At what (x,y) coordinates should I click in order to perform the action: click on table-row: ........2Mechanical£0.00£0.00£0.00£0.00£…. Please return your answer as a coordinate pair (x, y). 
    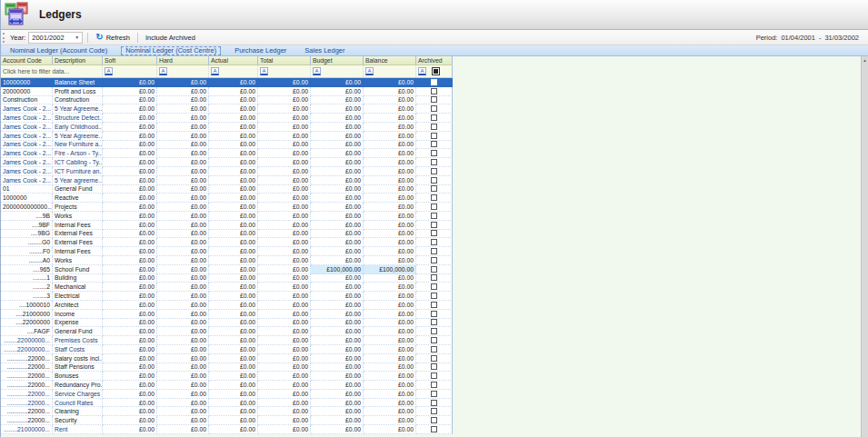
    Looking at the image, I should click on (227, 287).